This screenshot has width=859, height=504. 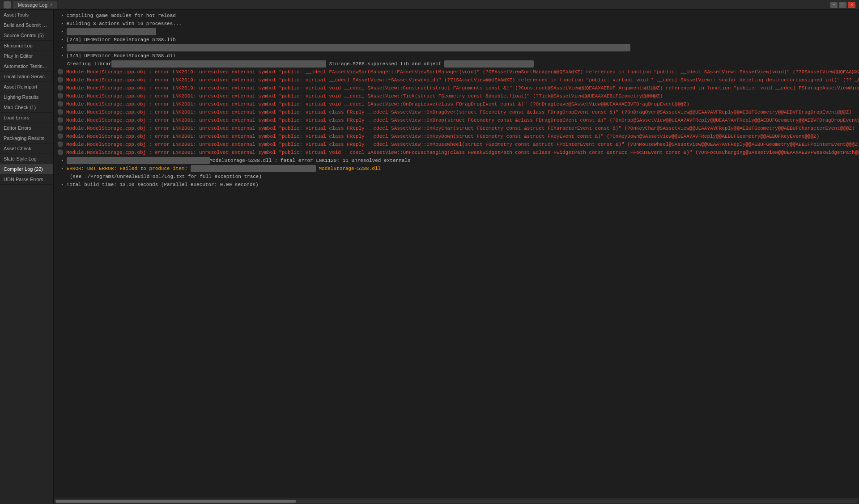 What do you see at coordinates (456, 64) in the screenshot?
I see `log-entry: Creating librar Storage-5288.suppressed …` at bounding box center [456, 64].